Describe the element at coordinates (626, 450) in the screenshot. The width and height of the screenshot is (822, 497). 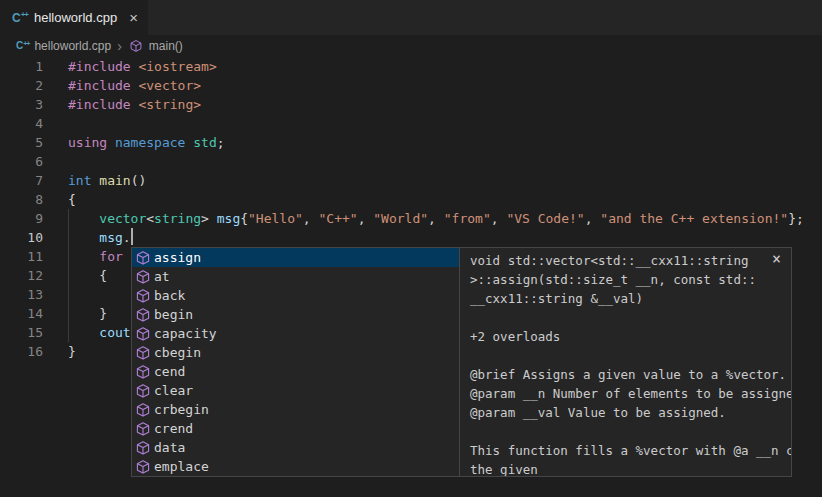
I see `docs-text-line: This function fills a %vector with @a __…` at that location.